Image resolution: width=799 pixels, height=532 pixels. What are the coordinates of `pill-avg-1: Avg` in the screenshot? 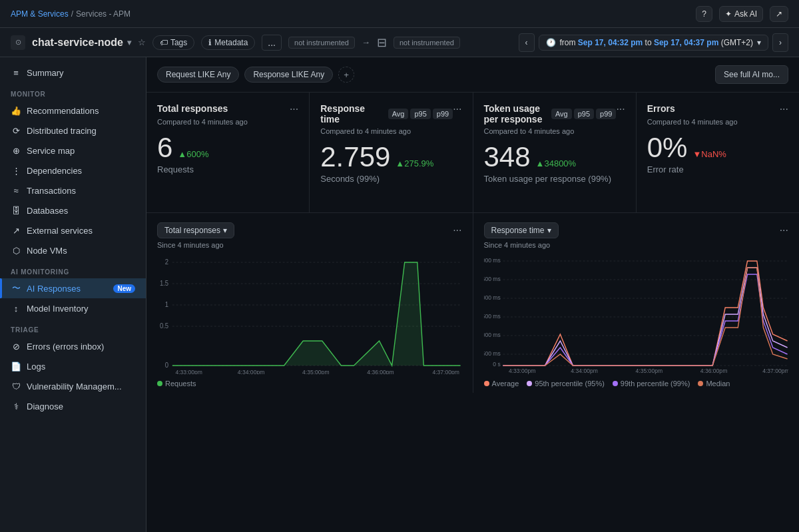 It's located at (398, 114).